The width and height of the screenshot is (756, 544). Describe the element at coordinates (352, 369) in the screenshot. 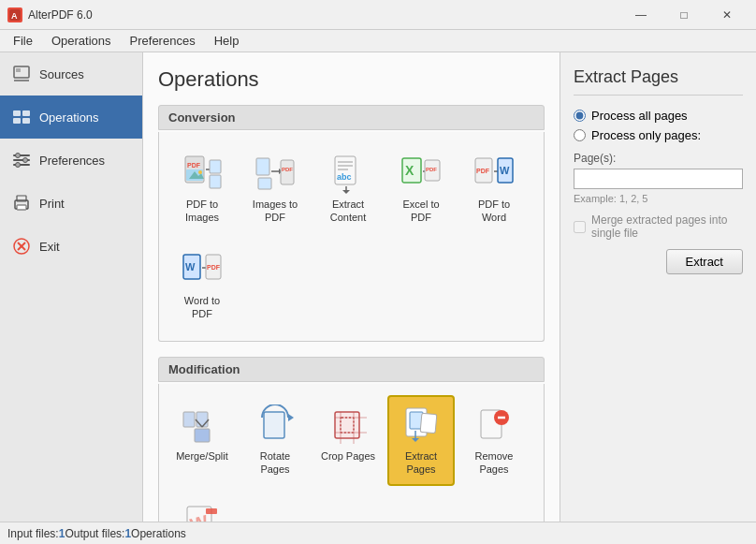

I see `modification-header: Modification` at that location.